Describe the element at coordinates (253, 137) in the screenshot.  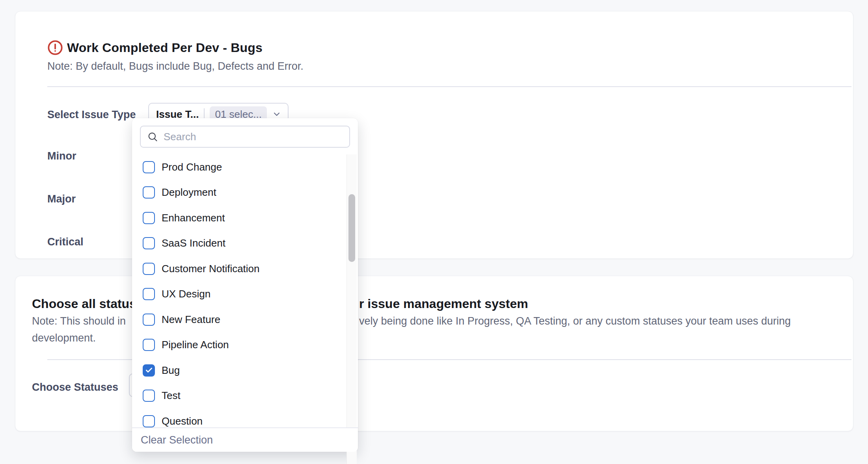
I see `search-input` at that location.